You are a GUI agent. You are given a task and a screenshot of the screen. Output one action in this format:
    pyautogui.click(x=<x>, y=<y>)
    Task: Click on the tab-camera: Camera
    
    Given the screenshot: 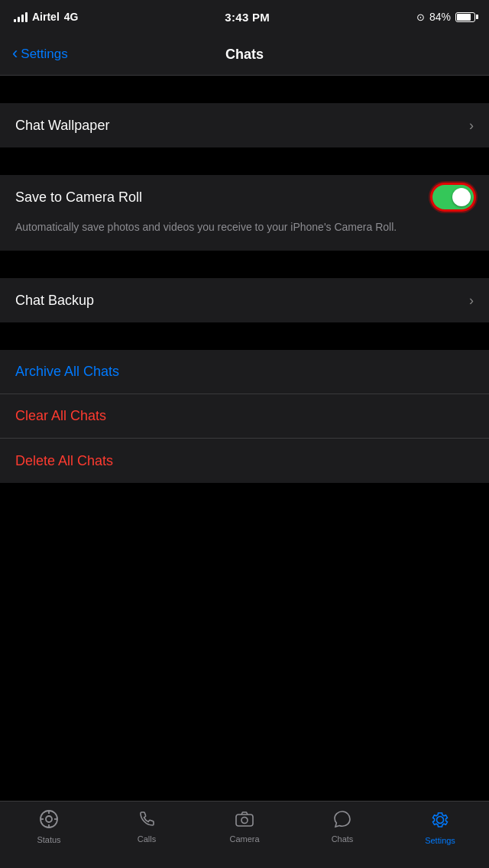 What is the action you would take?
    pyautogui.click(x=244, y=827)
    